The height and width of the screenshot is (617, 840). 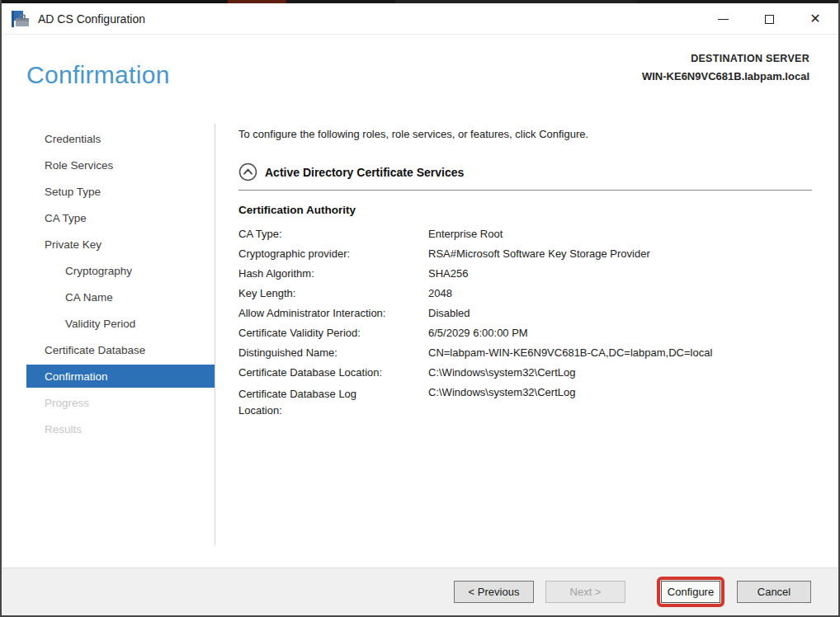 What do you see at coordinates (525, 372) in the screenshot?
I see `table-row: Certificate Database Location: C:\Window…` at bounding box center [525, 372].